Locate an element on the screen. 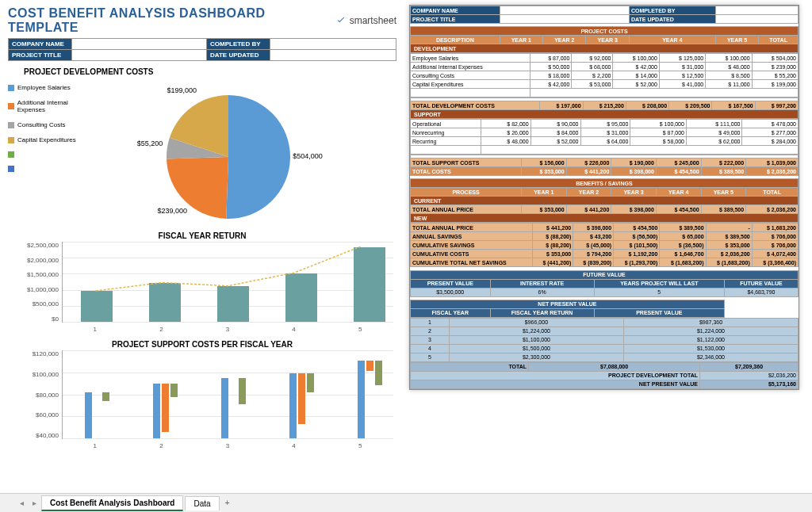  svg-text: $55,200 is located at coordinates (151, 143).